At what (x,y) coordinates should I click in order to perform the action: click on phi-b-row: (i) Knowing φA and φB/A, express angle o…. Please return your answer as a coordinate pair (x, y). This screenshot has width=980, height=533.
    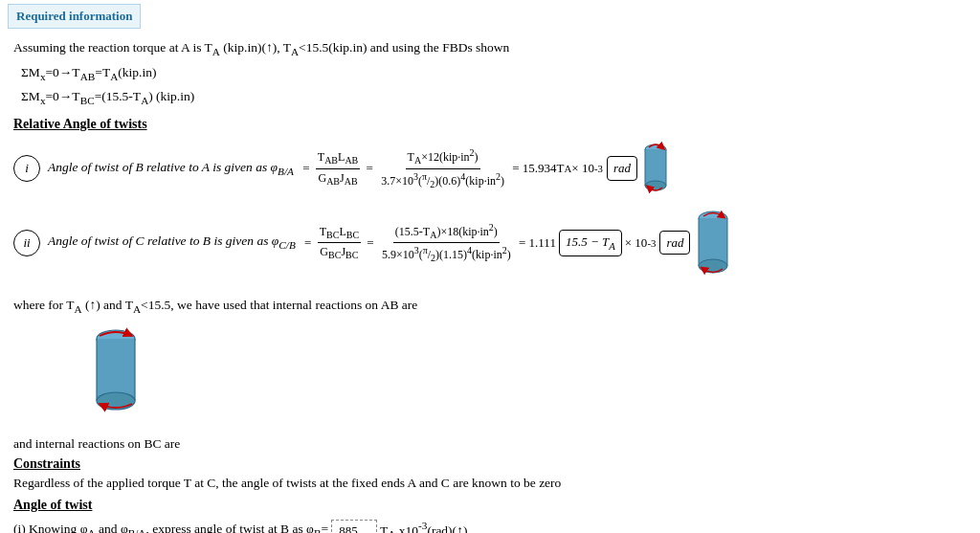
    Looking at the image, I should click on (490, 525).